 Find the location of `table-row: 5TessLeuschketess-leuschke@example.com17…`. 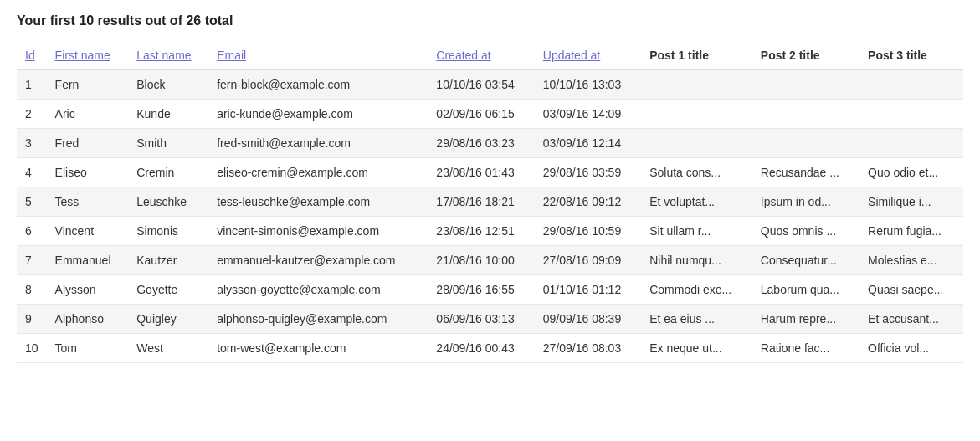

table-row: 5TessLeuschketess-leuschke@example.com17… is located at coordinates (490, 203).